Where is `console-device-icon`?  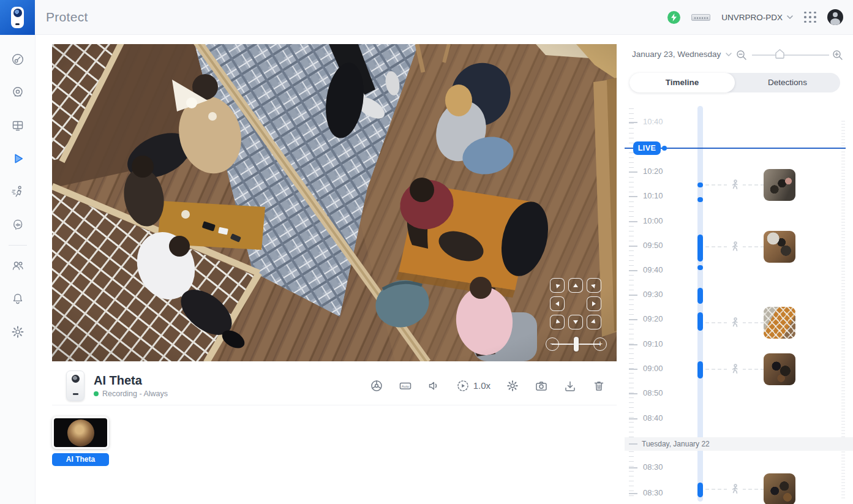
console-device-icon is located at coordinates (701, 17).